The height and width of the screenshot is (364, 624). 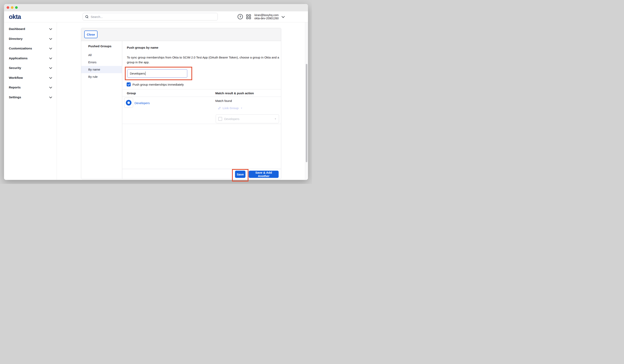 What do you see at coordinates (102, 55) in the screenshot?
I see `subnav-item-all: All` at bounding box center [102, 55].